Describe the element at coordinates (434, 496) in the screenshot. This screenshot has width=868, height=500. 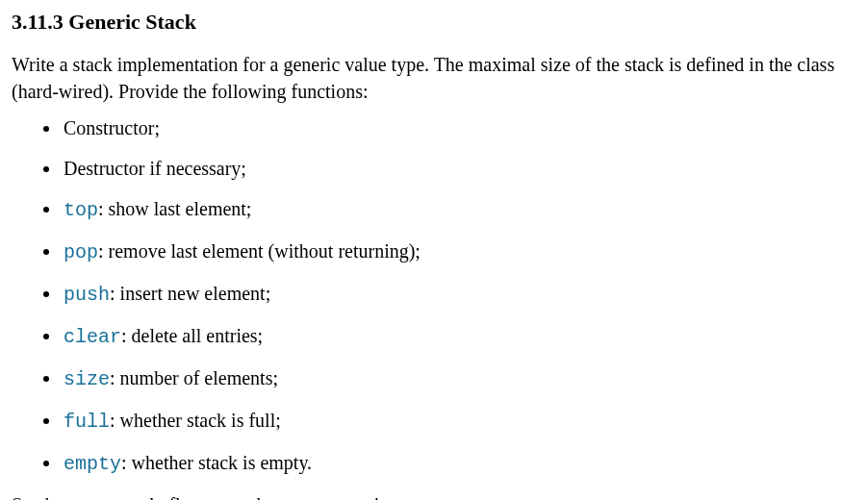
I see `footer-paragraph: Stack over- or underflow must throw an e…` at that location.